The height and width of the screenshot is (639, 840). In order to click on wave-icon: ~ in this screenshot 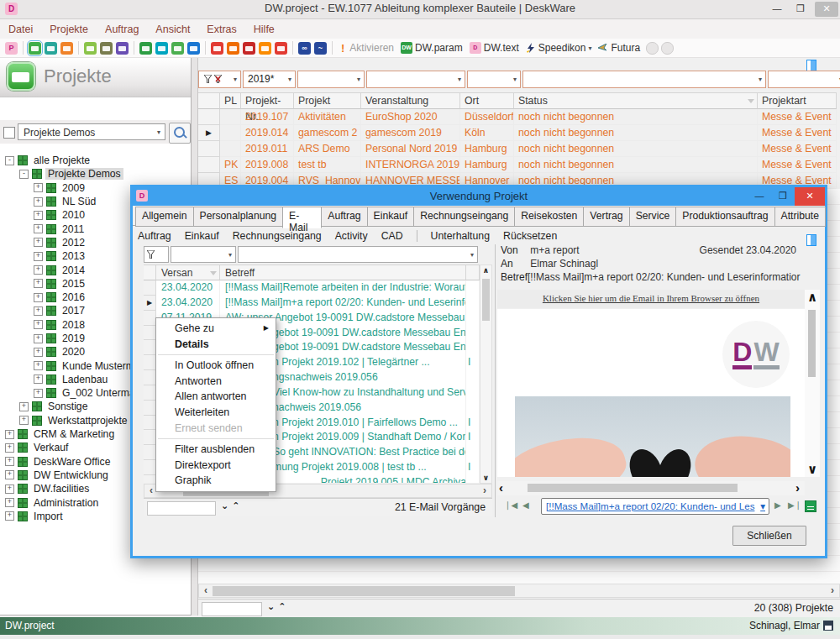, I will do `click(321, 49)`.